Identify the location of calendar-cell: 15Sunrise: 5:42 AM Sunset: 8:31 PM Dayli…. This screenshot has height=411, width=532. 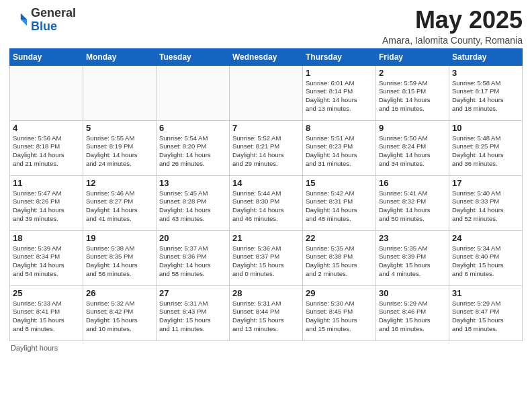
(340, 203).